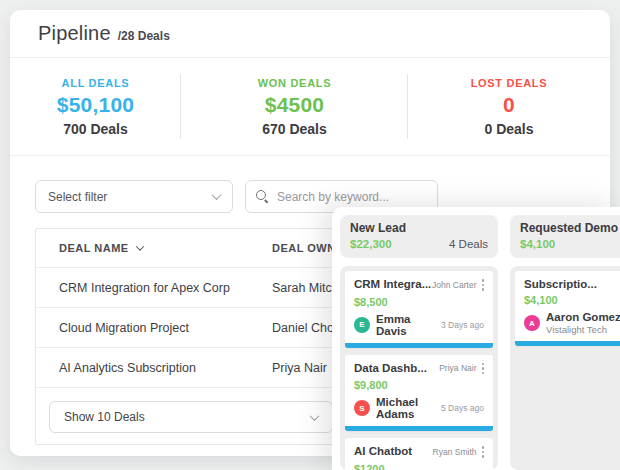 The image size is (620, 470). Describe the element at coordinates (383, 451) in the screenshot. I see `deal-card-title: AI Chatbot` at that location.